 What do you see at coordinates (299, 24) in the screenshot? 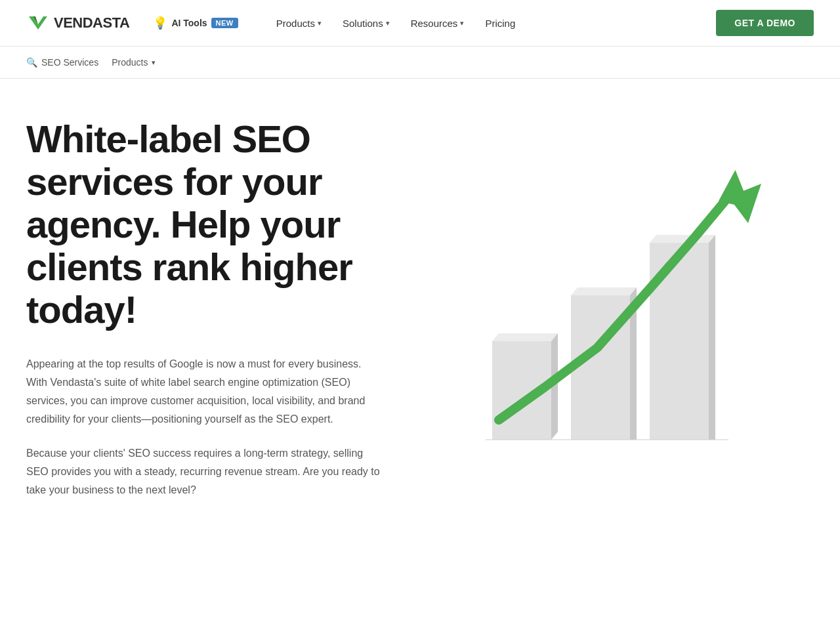
I see `nav-item-products: Products ▾` at bounding box center [299, 24].